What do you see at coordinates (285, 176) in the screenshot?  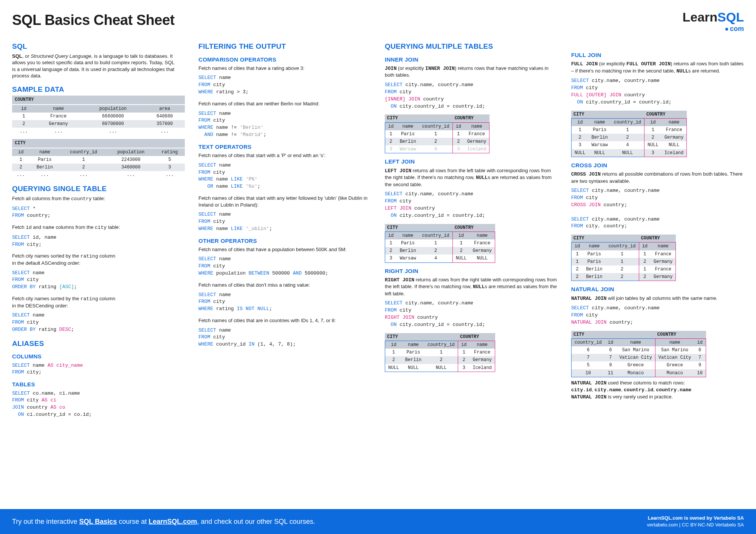 I see `code-block: SELECT name FROM city WHERE name LIKE 'P…` at bounding box center [285, 176].